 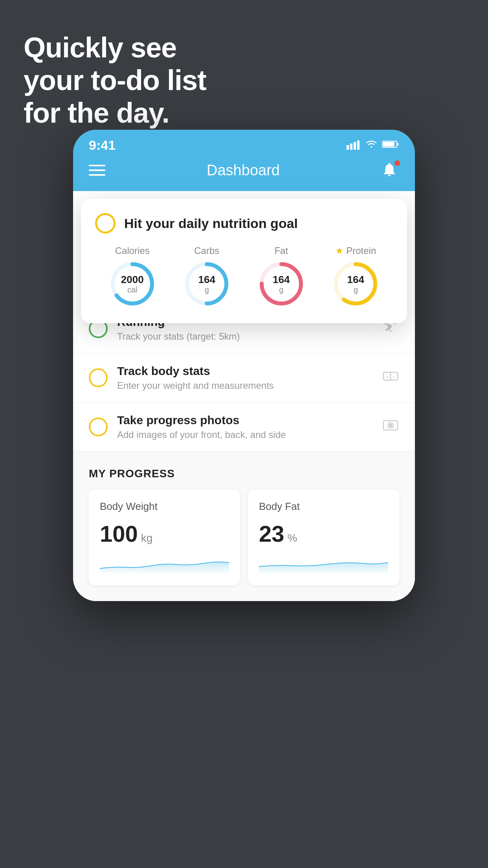 I want to click on status-icons, so click(x=373, y=145).